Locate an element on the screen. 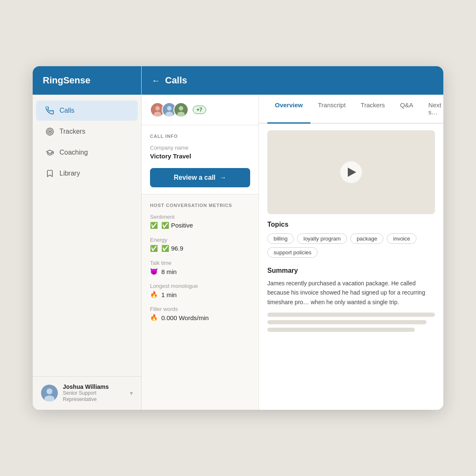  company-name-value: Victory Travel is located at coordinates (200, 156).